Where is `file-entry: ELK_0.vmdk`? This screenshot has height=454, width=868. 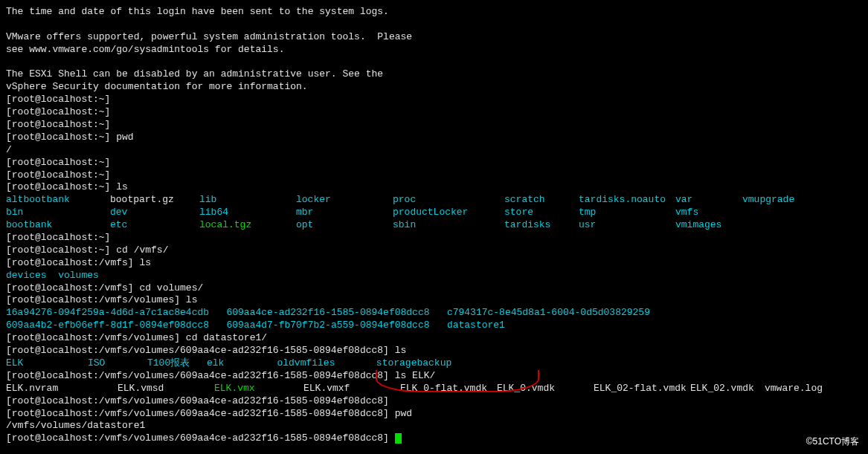
file-entry: ELK_0.vmdk is located at coordinates (545, 389).